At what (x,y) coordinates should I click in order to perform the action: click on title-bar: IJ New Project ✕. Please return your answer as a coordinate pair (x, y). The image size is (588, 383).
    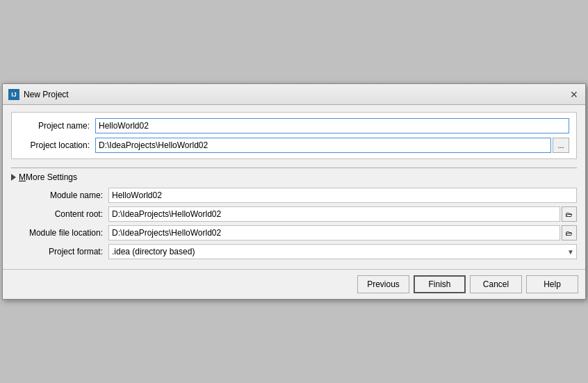
    Looking at the image, I should click on (294, 95).